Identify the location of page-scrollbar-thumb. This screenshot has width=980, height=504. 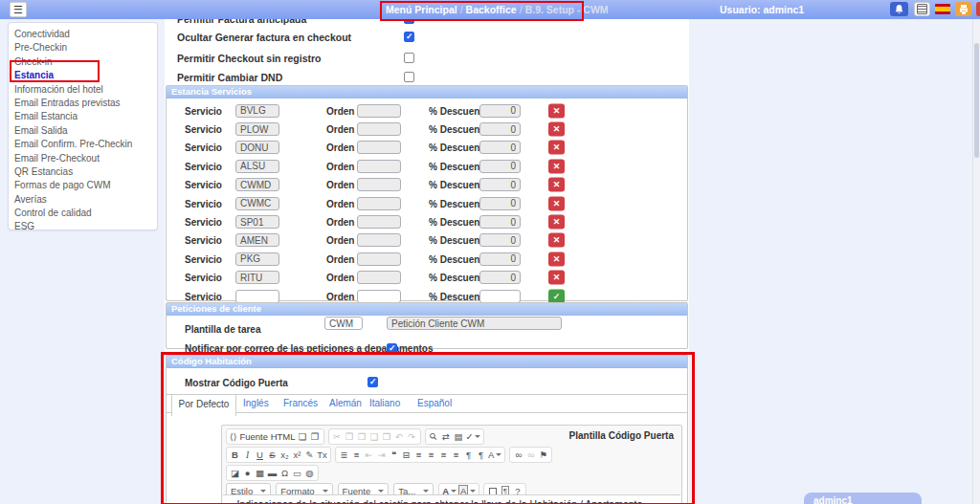
(976, 100).